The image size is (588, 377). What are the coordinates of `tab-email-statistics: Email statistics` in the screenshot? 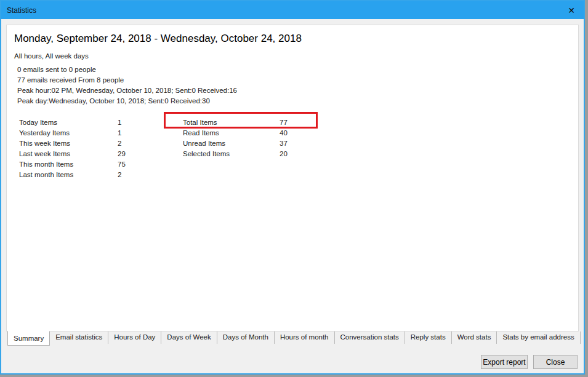 It's located at (79, 338).